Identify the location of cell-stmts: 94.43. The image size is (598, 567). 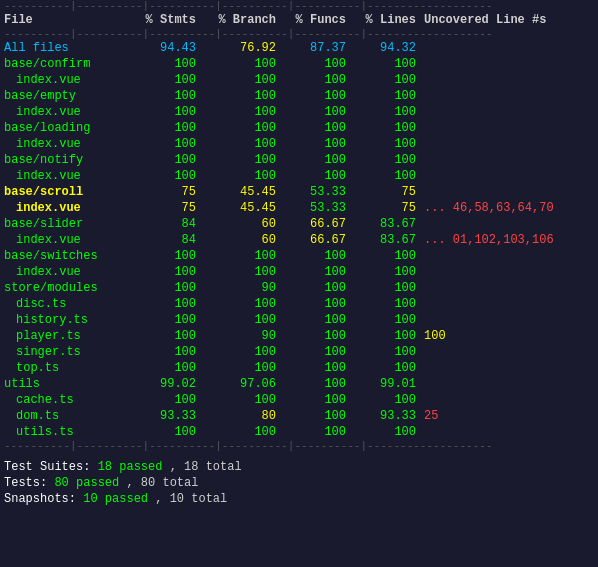
(165, 48).